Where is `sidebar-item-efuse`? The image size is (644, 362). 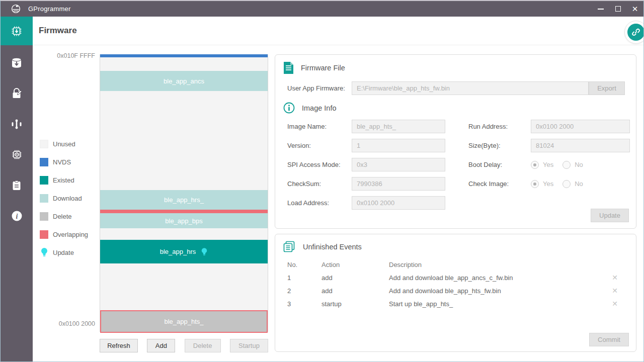
sidebar-item-efuse is located at coordinates (17, 124).